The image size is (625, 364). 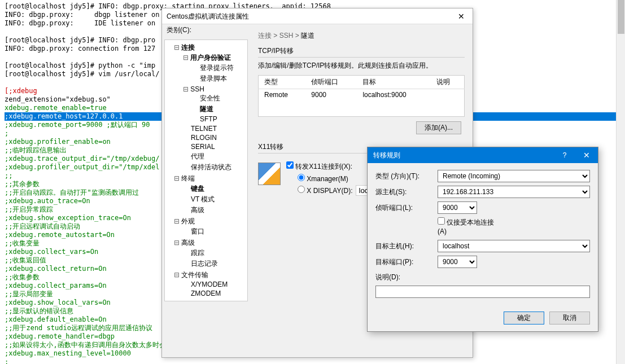 I want to click on dialog-titlebar: Centos虚拟机调试连接属性 ✕, so click(x=317, y=16).